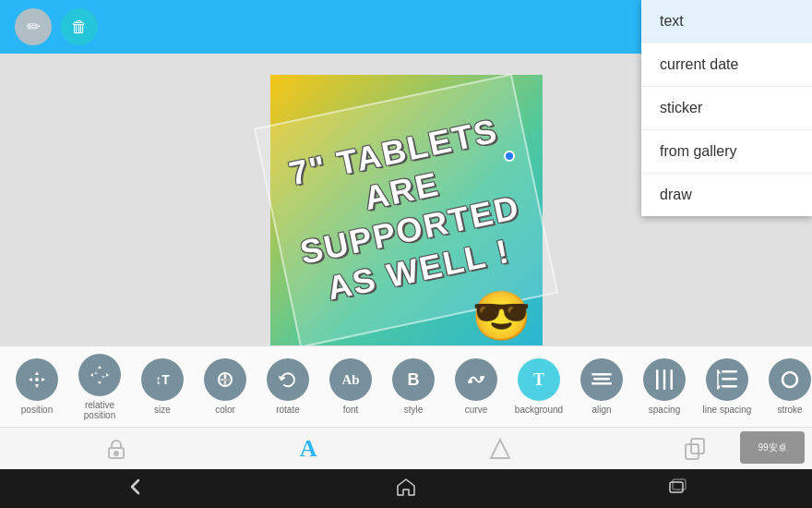 The image size is (812, 508). Describe the element at coordinates (727, 109) in the screenshot. I see `menu-item-sticker: sticker` at that location.